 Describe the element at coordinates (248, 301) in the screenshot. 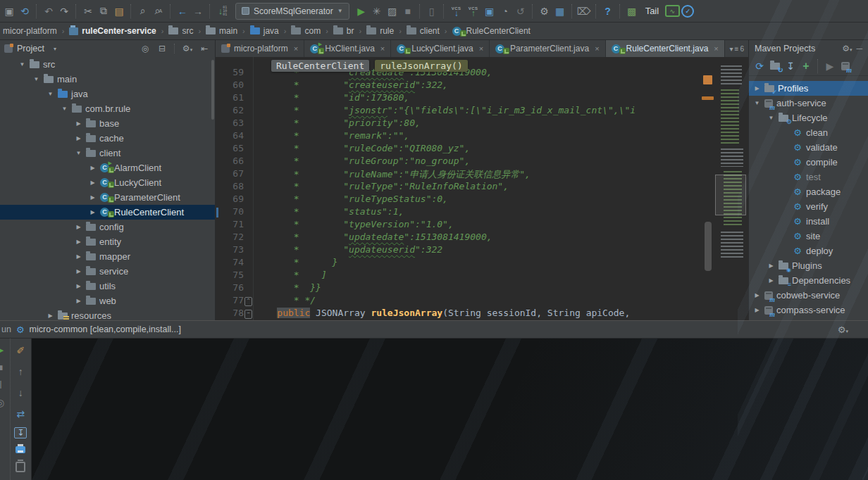

I see `fold-end-icon: ^` at that location.